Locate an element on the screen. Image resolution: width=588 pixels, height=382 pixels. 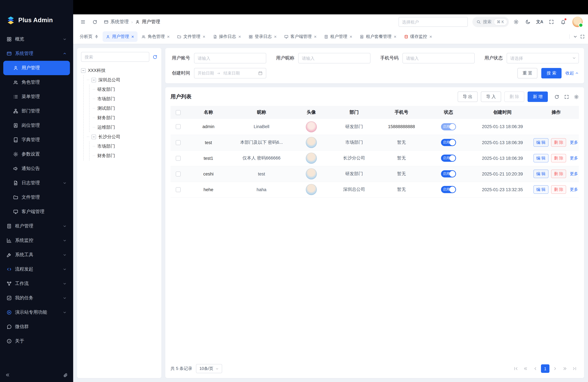
sidebar-item-user-mgmt: 用户管理 is located at coordinates (37, 68).